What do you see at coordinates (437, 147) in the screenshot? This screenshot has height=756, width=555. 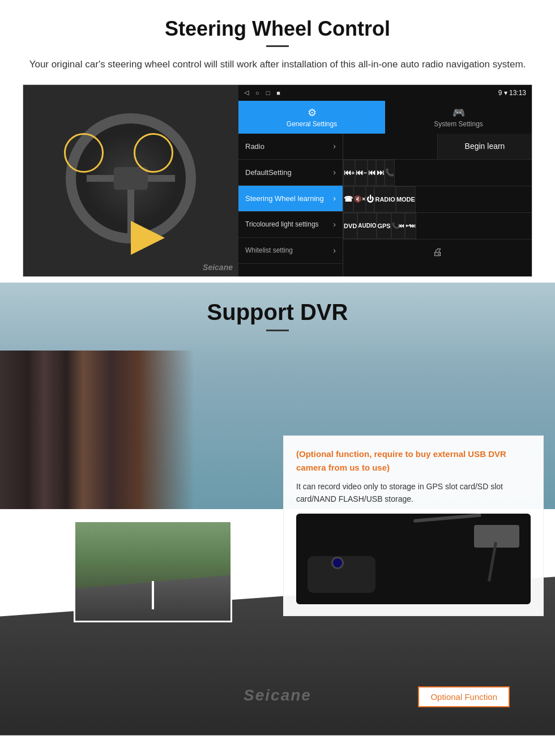 I see `begin-learn-row: Begin learn` at bounding box center [437, 147].